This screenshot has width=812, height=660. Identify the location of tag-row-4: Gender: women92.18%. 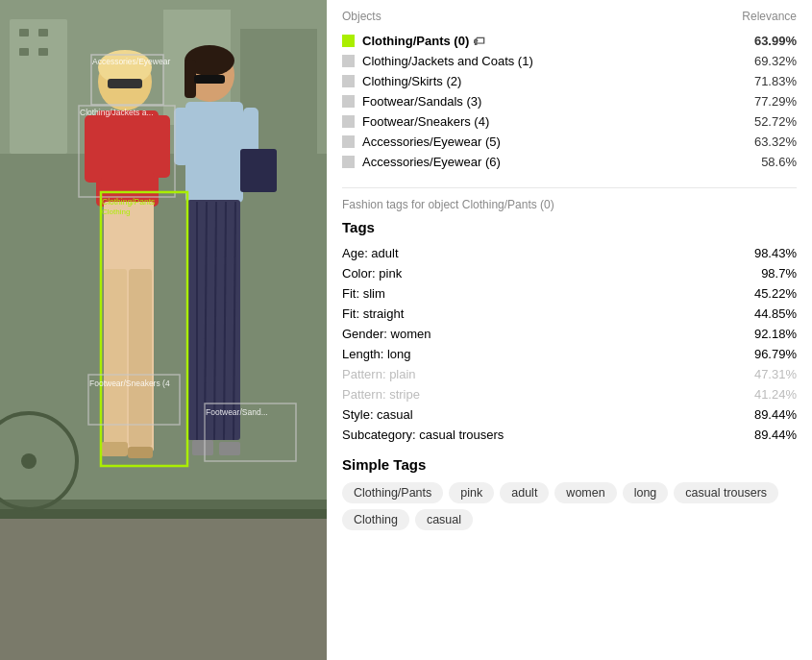
(569, 334).